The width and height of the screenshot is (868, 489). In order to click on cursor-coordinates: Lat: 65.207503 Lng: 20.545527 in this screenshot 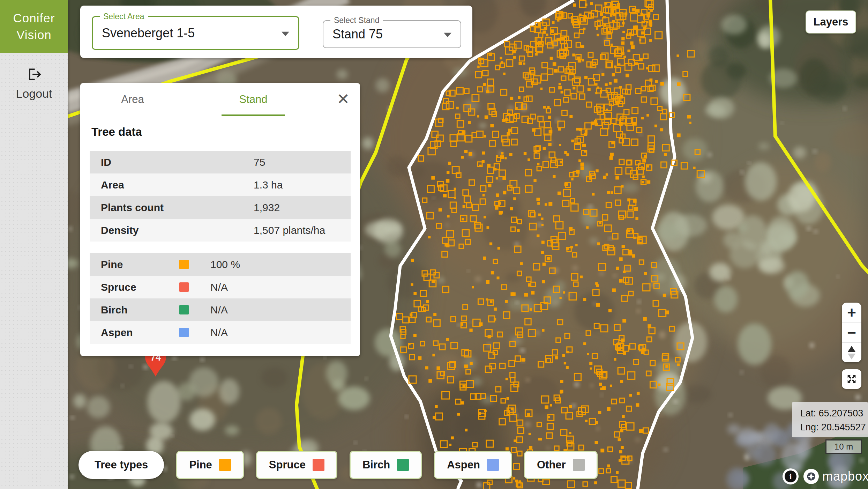, I will do `click(830, 420)`.